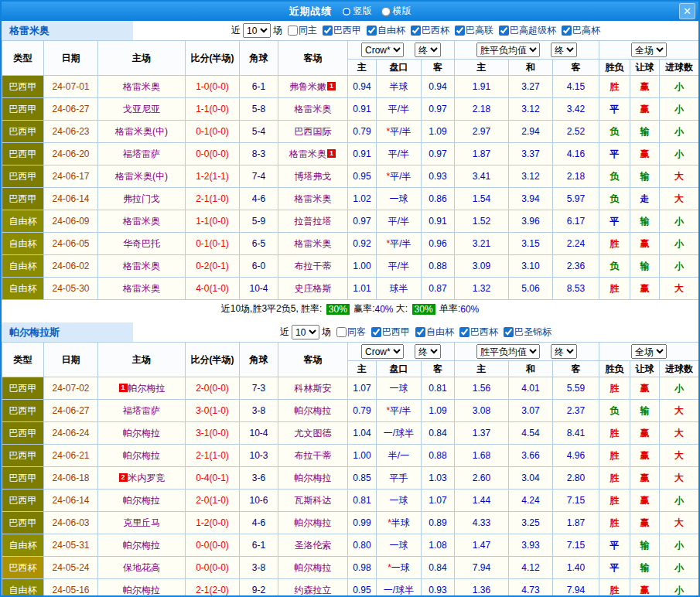  Describe the element at coordinates (313, 590) in the screenshot. I see `team-link: 约森拉立` at that location.